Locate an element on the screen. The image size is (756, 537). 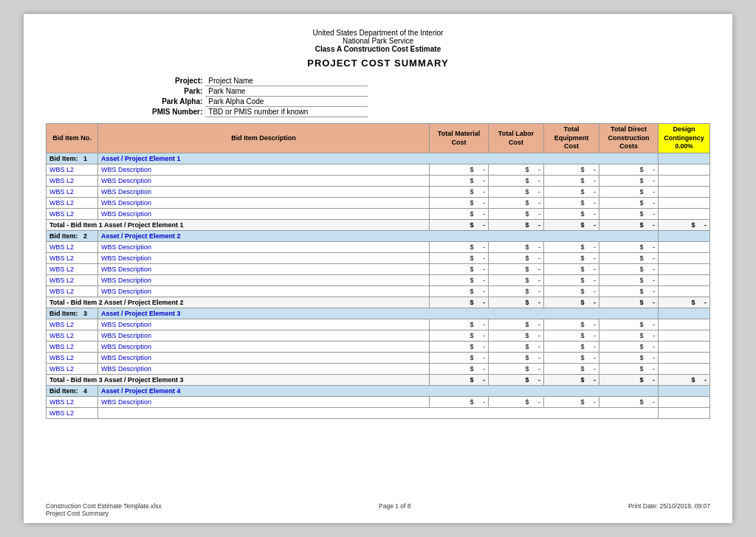
th-total-labor-cost: Total Labor Cost is located at coordinates (517, 139).